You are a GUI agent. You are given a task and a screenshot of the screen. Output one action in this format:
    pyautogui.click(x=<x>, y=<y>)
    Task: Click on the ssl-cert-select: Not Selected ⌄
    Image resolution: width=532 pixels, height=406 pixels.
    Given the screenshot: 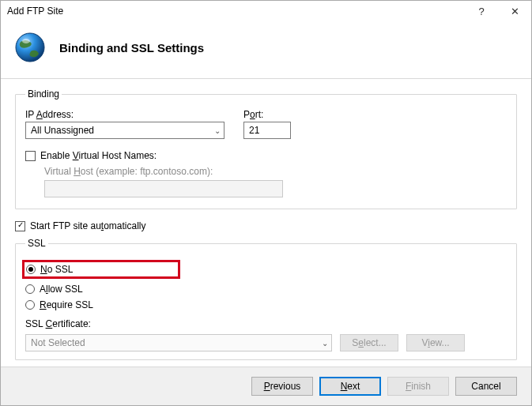 What is the action you would take?
    pyautogui.click(x=179, y=343)
    